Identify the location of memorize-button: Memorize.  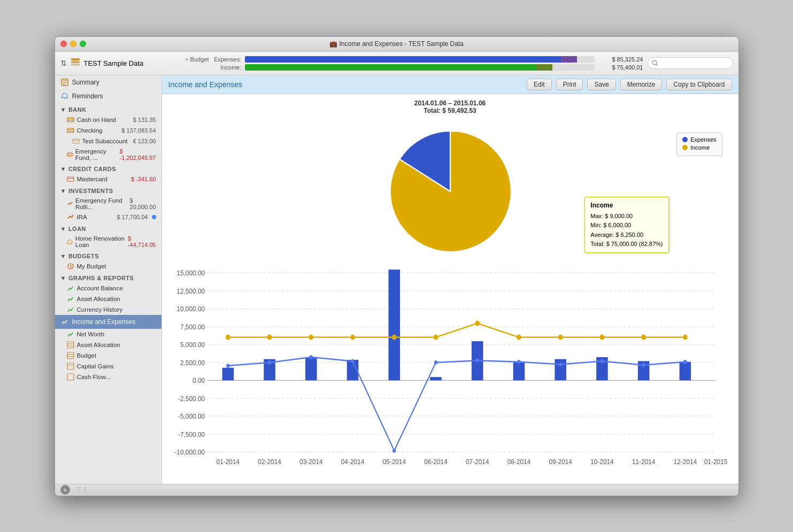
(642, 84).